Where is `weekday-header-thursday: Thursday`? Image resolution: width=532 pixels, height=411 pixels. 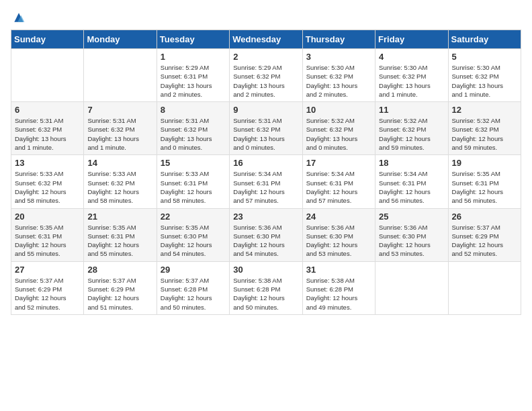
weekday-header-thursday: Thursday is located at coordinates (339, 40).